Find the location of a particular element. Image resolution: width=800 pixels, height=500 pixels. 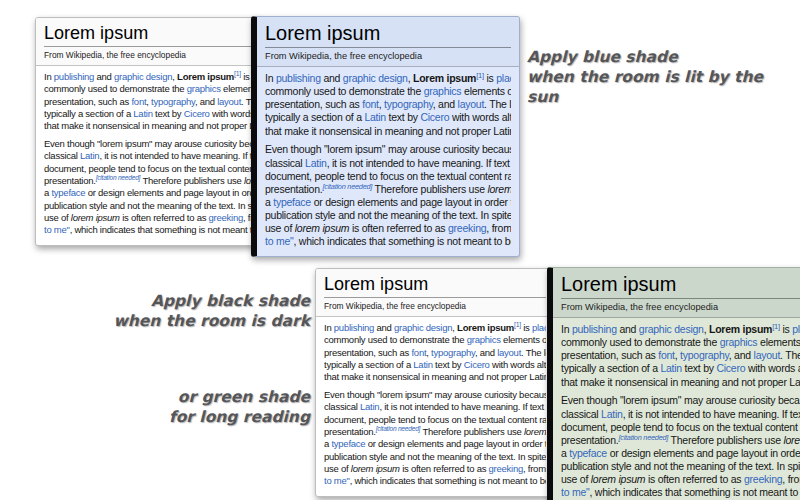

wikipedia-panel-original-bottom: Lorem ipsum From Wikipedia, the free enc… is located at coordinates (435, 382).